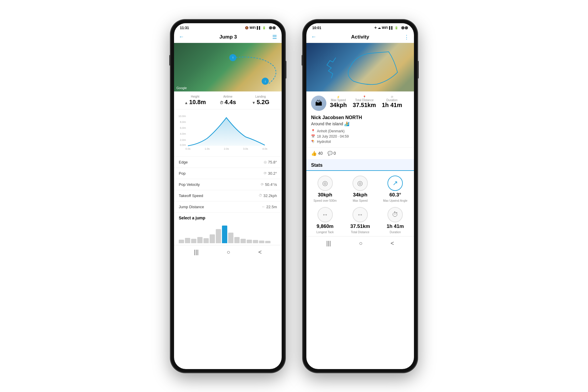 This screenshot has height=392, width=588. What do you see at coordinates (228, 102) in the screenshot?
I see `airtime-value: ⏱ 4.4s` at bounding box center [228, 102].